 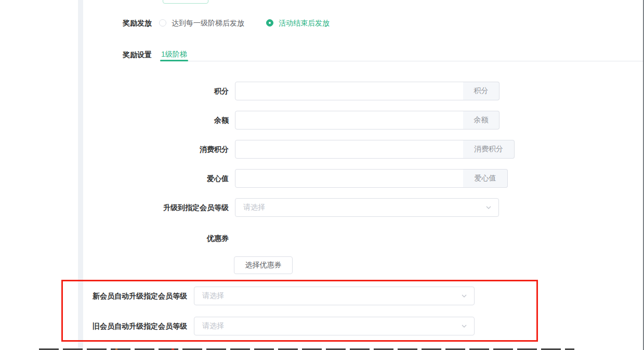 I want to click on radio-selected-icon, so click(x=270, y=23).